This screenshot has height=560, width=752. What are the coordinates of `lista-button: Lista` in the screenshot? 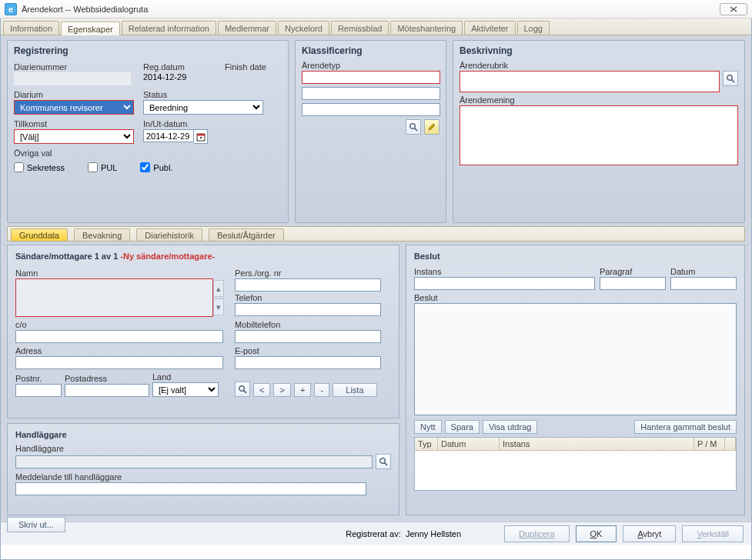 It's located at (354, 390).